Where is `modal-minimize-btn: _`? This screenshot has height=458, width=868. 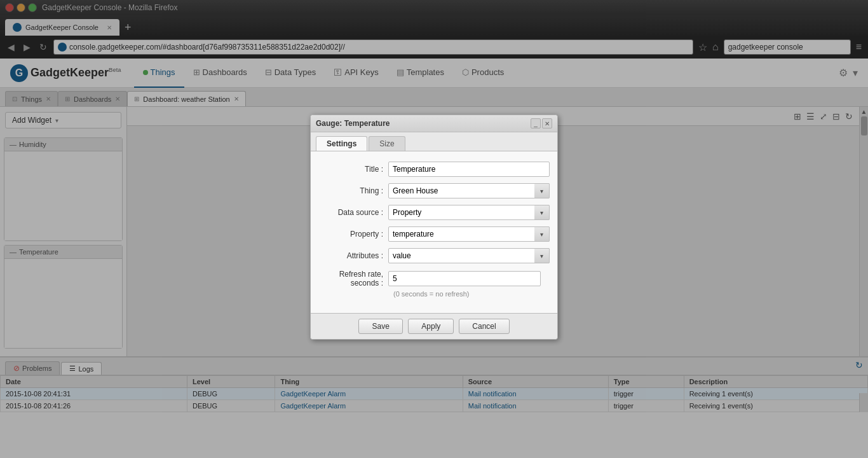 modal-minimize-btn: _ is located at coordinates (536, 123).